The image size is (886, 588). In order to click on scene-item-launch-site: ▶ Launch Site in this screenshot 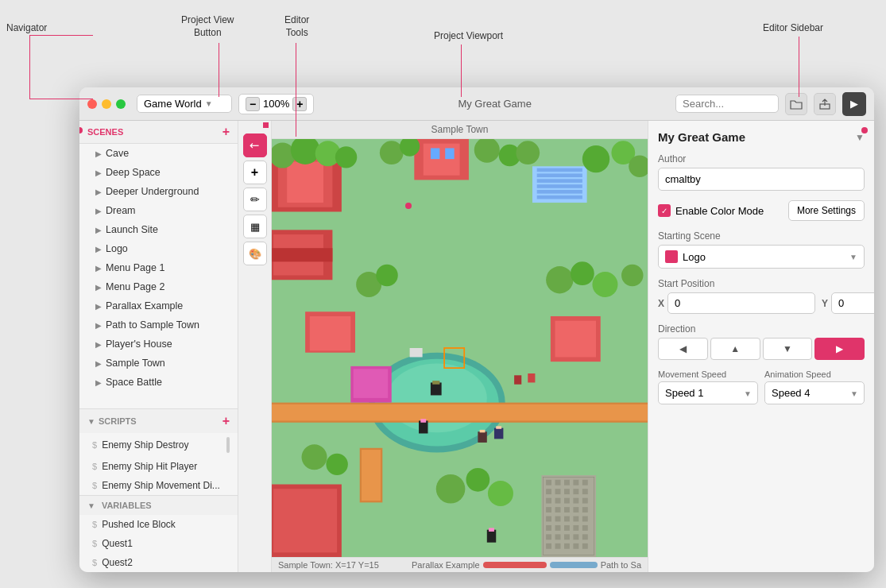, I will do `click(159, 230)`.